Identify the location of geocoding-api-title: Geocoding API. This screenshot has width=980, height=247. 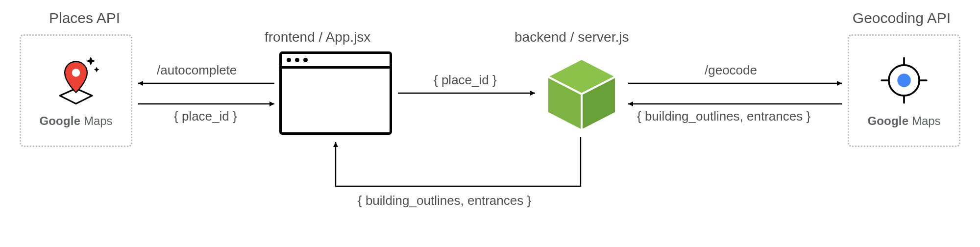
(902, 18).